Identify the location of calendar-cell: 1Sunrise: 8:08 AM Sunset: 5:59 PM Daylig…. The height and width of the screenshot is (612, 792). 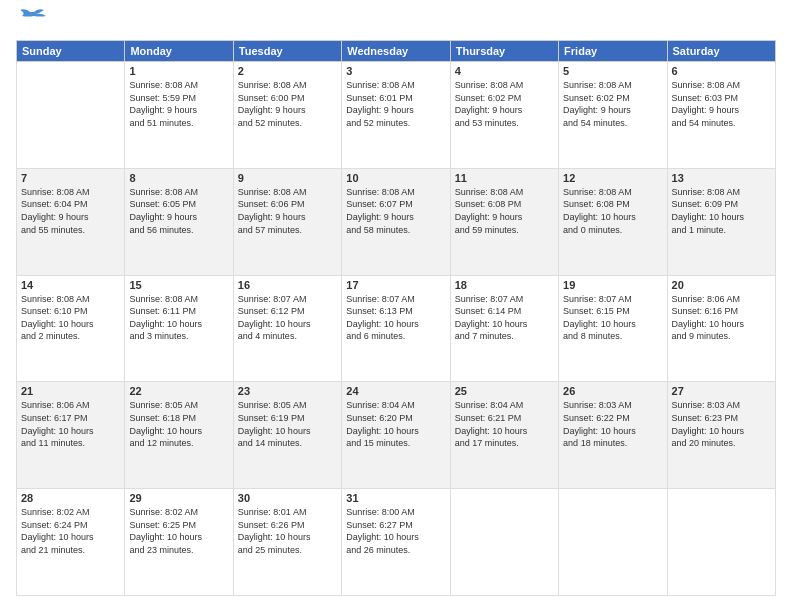
(179, 116).